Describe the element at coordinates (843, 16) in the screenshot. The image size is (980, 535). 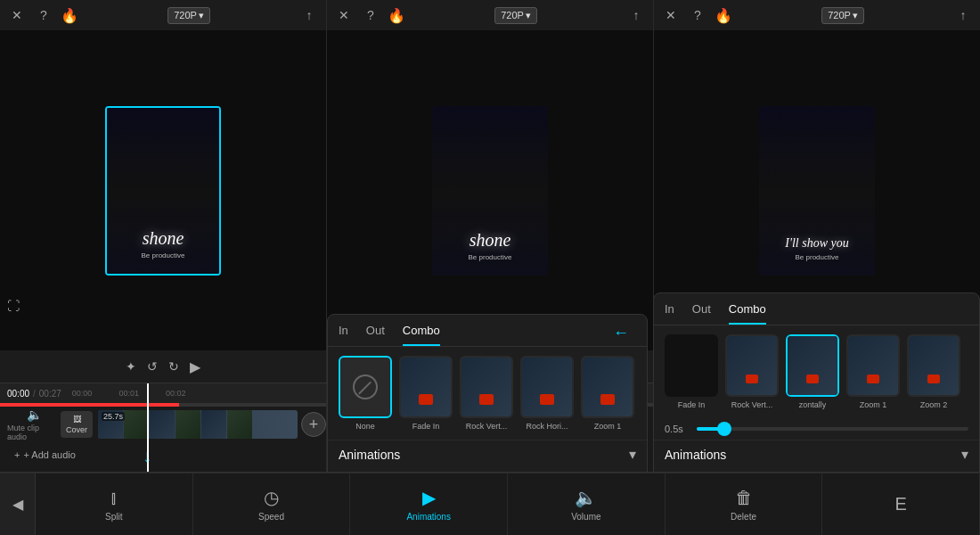
I see `panel-3-quality-badge: 720P ▾` at that location.